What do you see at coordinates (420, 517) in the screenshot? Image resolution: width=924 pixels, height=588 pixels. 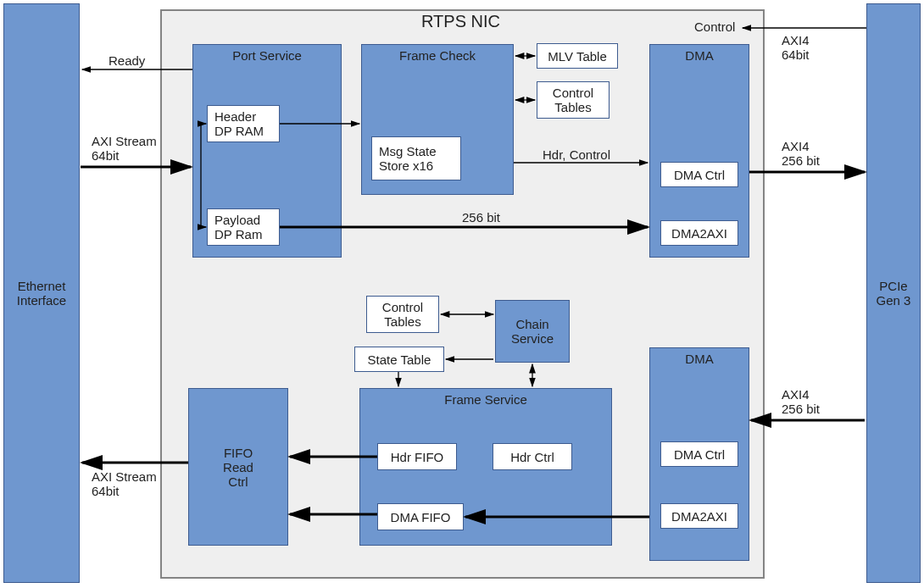 I see `dma-fifo-label: DMA FIFO` at bounding box center [420, 517].